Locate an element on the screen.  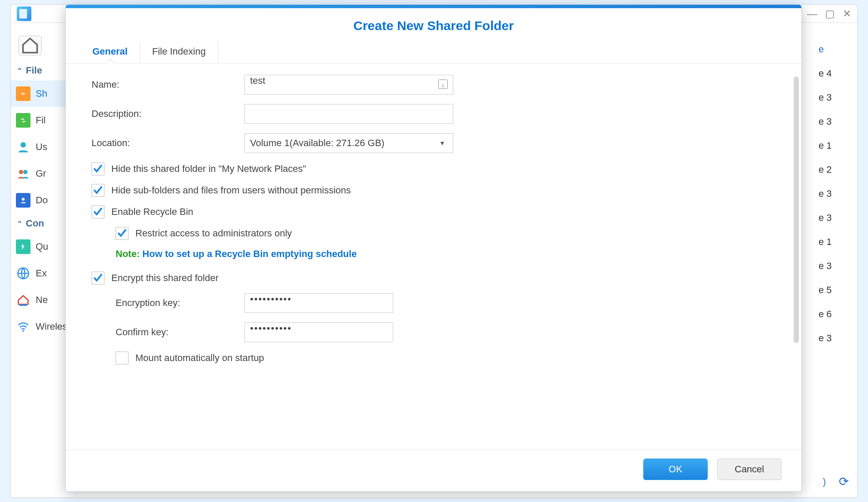
sidebar-item-label: Qu is located at coordinates (42, 247).